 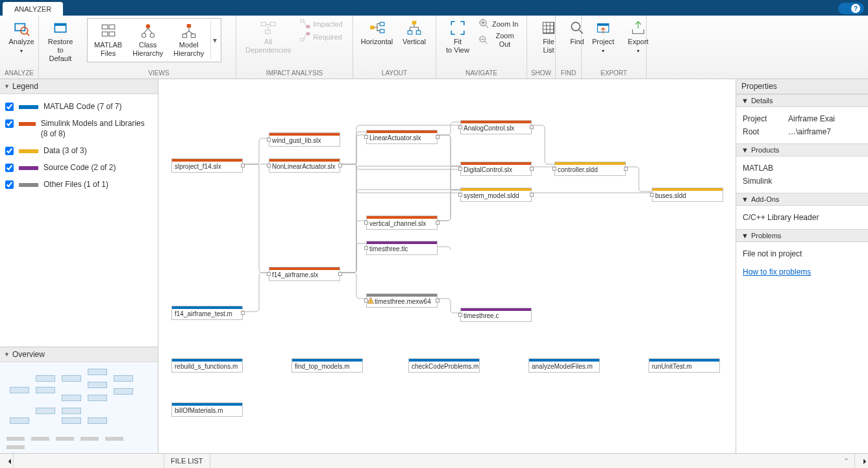 What do you see at coordinates (304, 166) in the screenshot?
I see `node-nonlinear: NonLinearActuator.slx` at bounding box center [304, 166].